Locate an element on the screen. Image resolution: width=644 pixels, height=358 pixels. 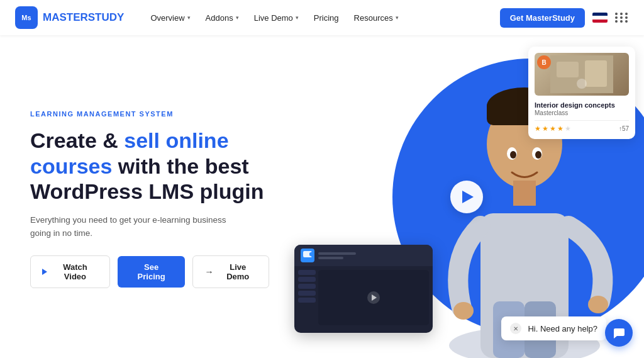
nav-right: Get MasterStudy is located at coordinates (565, 18).